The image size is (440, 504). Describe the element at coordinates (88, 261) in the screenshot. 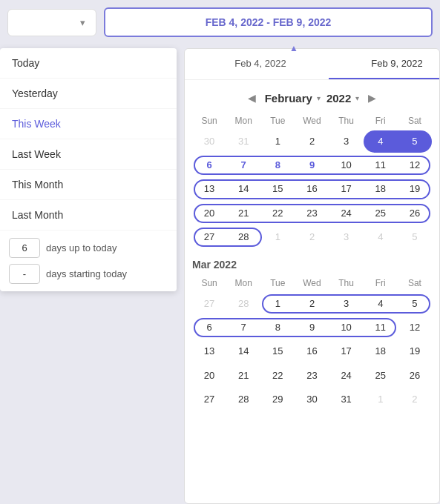

I see `sidebar-custom-inputs: days up to today days starting today` at that location.